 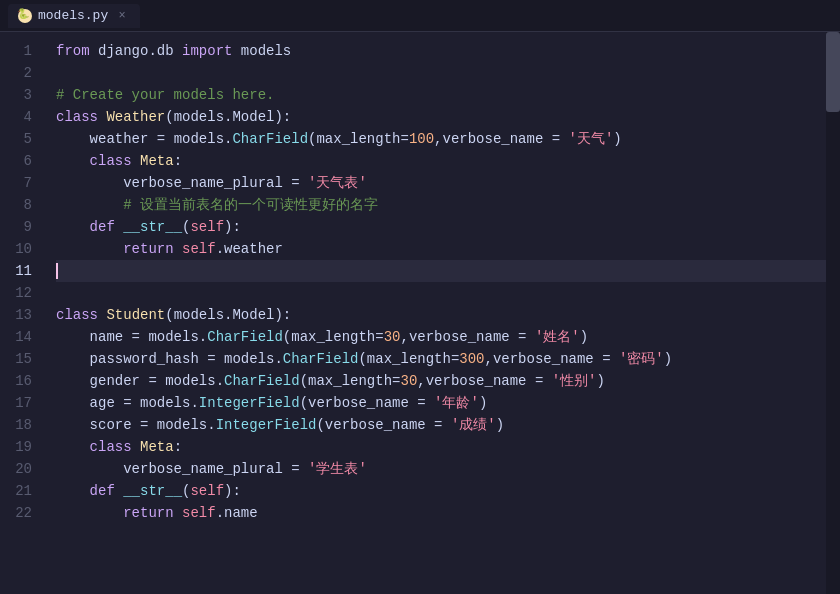 I want to click on line-num: 3, so click(x=20, y=95).